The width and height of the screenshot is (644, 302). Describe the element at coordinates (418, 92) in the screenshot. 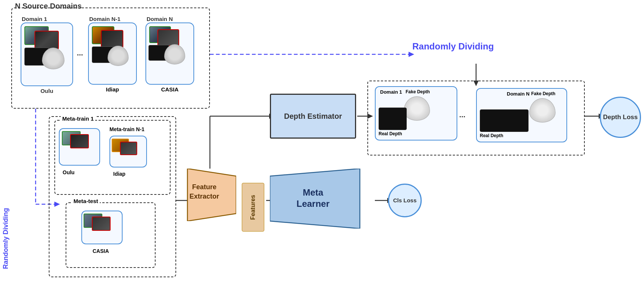

I see `fake-depth-1-label: Fake Depth` at that location.